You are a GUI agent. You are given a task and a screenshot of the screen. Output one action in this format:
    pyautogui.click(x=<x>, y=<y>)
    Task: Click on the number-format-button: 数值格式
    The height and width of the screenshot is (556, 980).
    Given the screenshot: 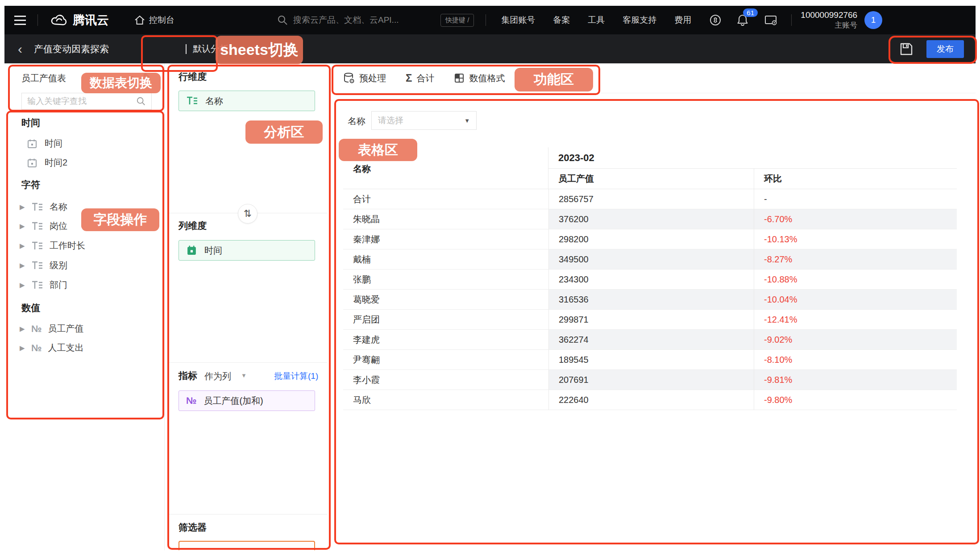 What is the action you would take?
    pyautogui.click(x=479, y=79)
    